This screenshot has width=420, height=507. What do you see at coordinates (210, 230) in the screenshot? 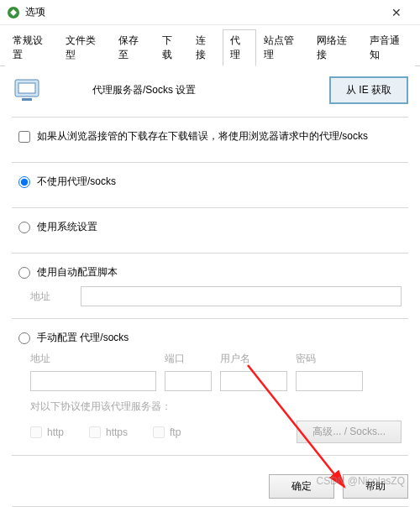
I see `system-group: 使用系统设置` at bounding box center [210, 230].